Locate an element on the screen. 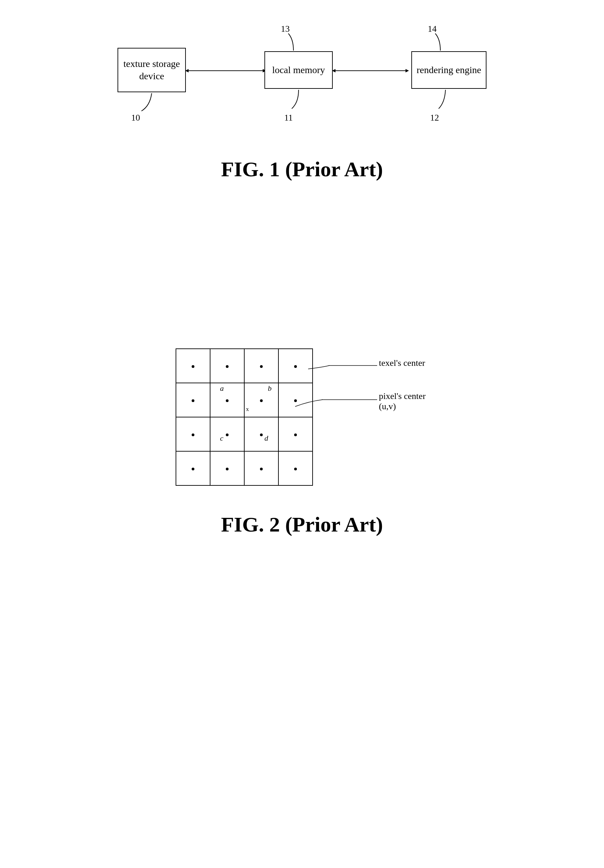  table-row: a b x is located at coordinates (244, 400).